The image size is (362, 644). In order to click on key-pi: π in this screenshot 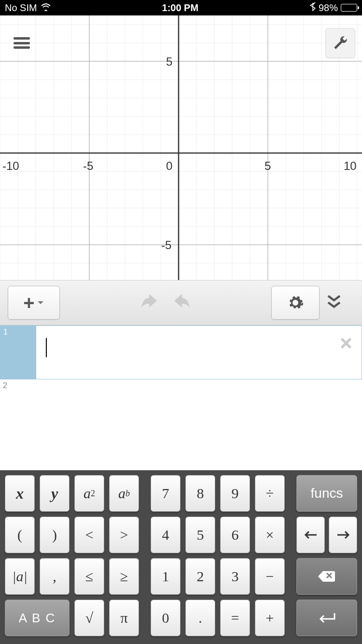, I will do `click(124, 618)`.